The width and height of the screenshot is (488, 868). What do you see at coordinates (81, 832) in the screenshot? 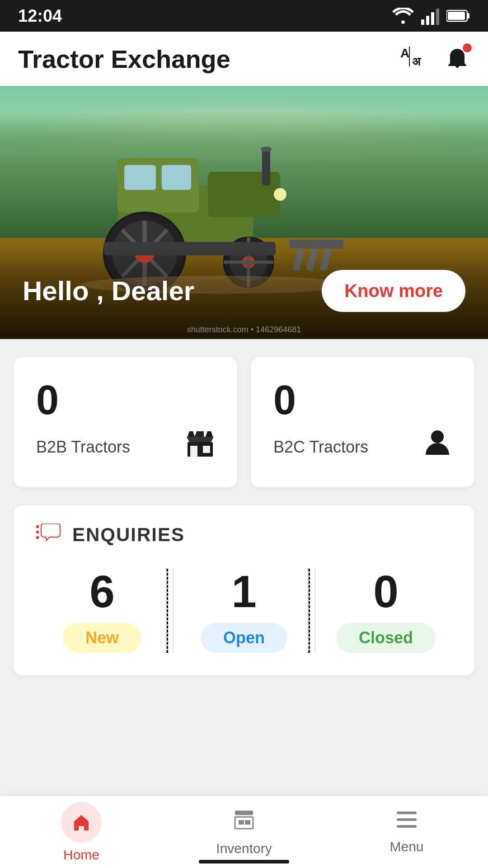
I see `nav-item-home: Home` at bounding box center [81, 832].